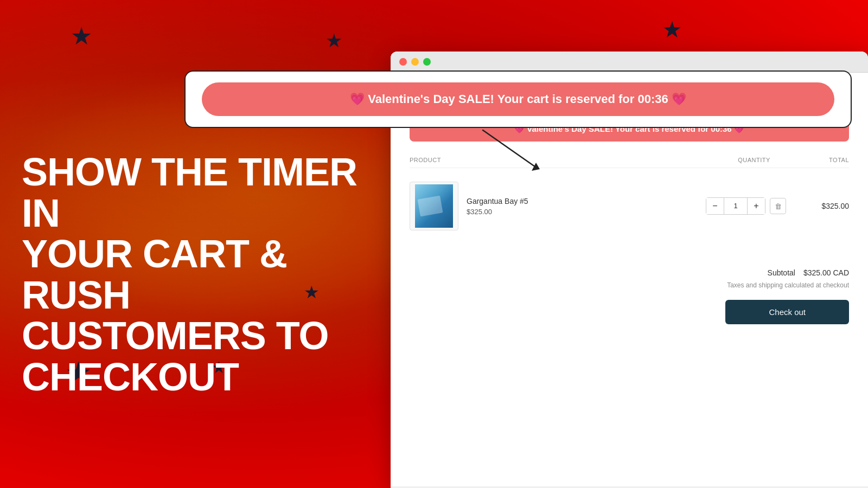 This screenshot has width=868, height=488. I want to click on cart-footer: Subtotal $325.00 CAD Taxes and shipping …, so click(629, 291).